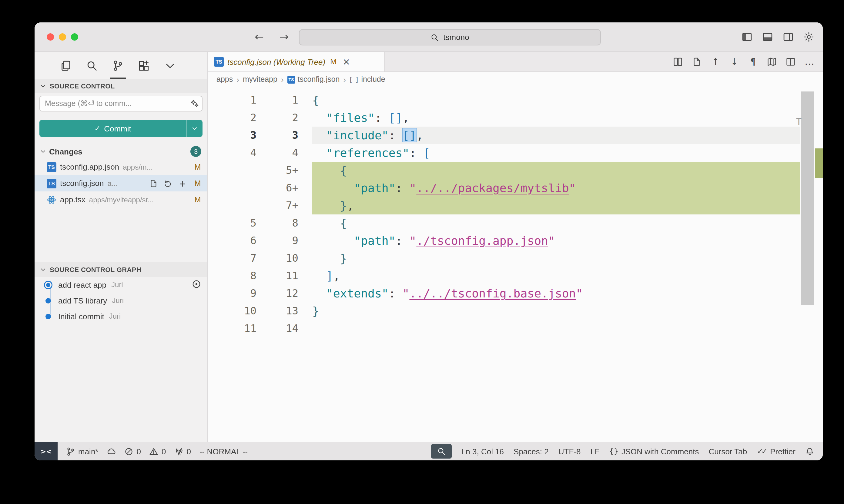  I want to click on code-text: "path": "./tsconfig.app.json", so click(556, 241).